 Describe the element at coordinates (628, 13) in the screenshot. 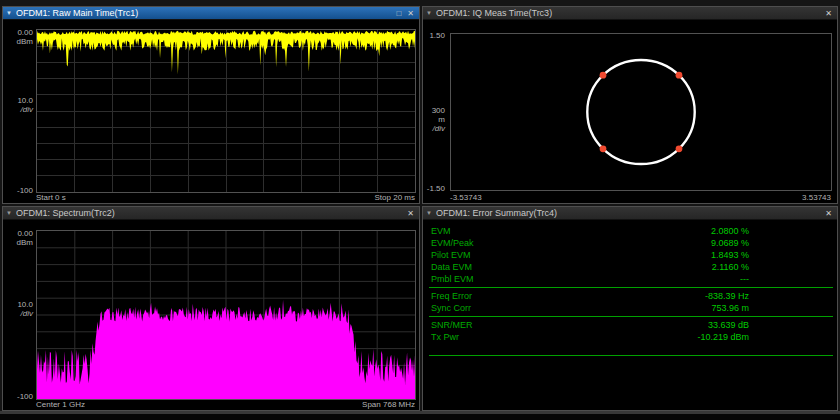

I see `panel-title-iq-meas-time: OFDM1: IQ Meas Time(Trc3)` at that location.